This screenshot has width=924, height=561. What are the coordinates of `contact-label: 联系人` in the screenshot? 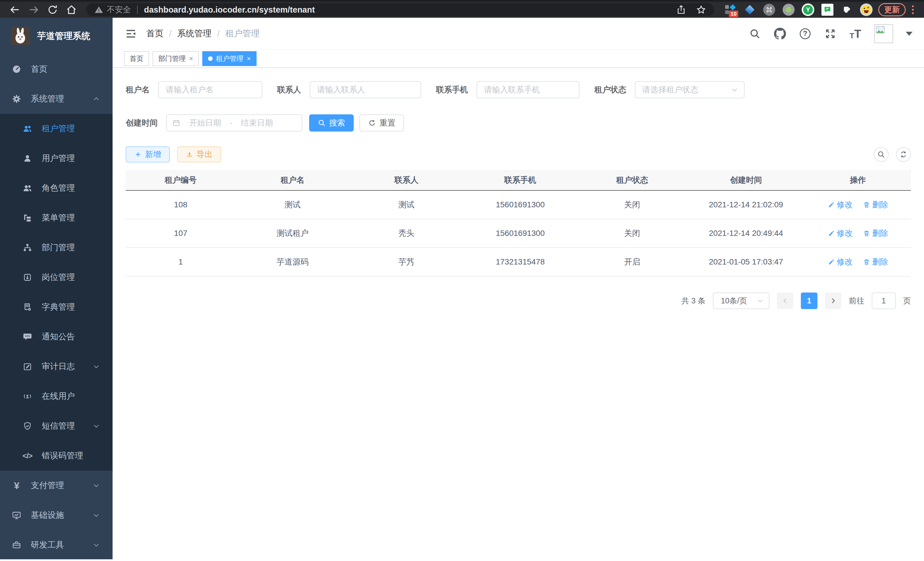 It's located at (289, 90).